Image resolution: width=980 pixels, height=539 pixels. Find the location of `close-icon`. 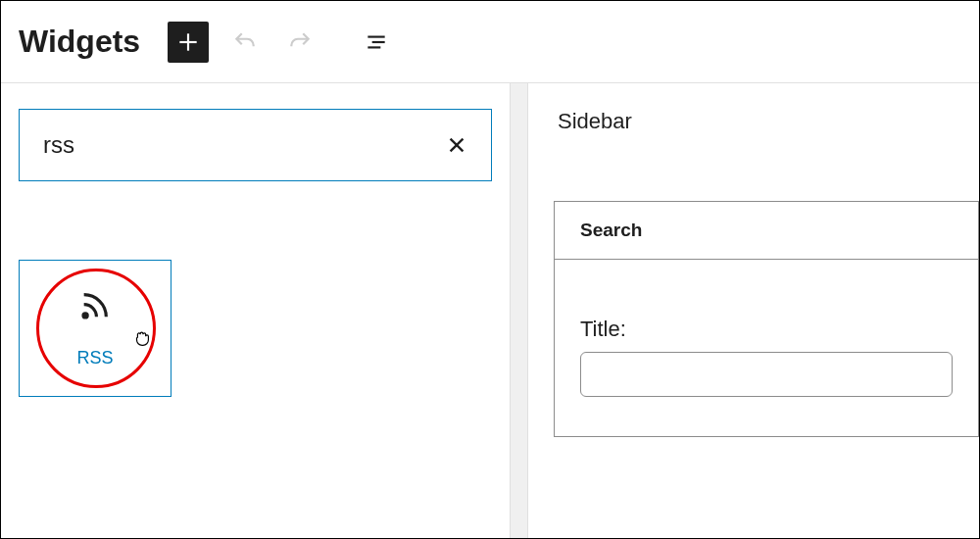

close-icon is located at coordinates (457, 145).